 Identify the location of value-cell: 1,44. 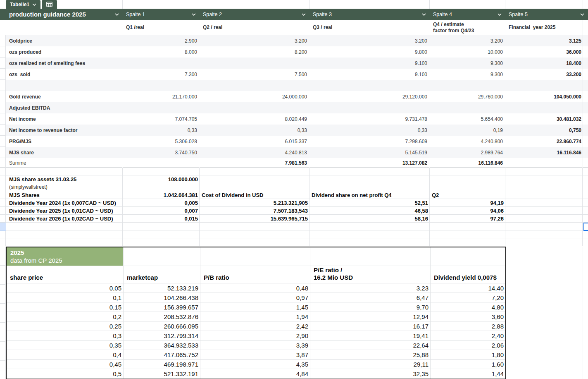
(468, 374).